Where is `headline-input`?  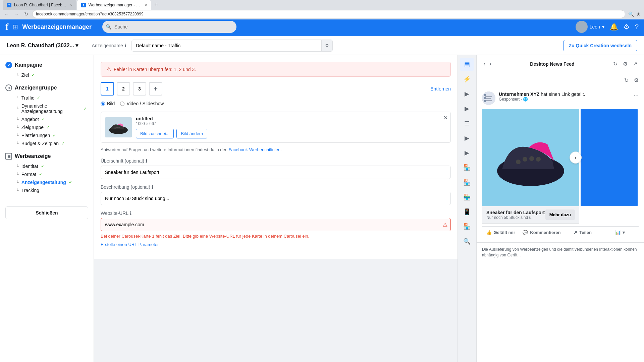 headline-input is located at coordinates (276, 172).